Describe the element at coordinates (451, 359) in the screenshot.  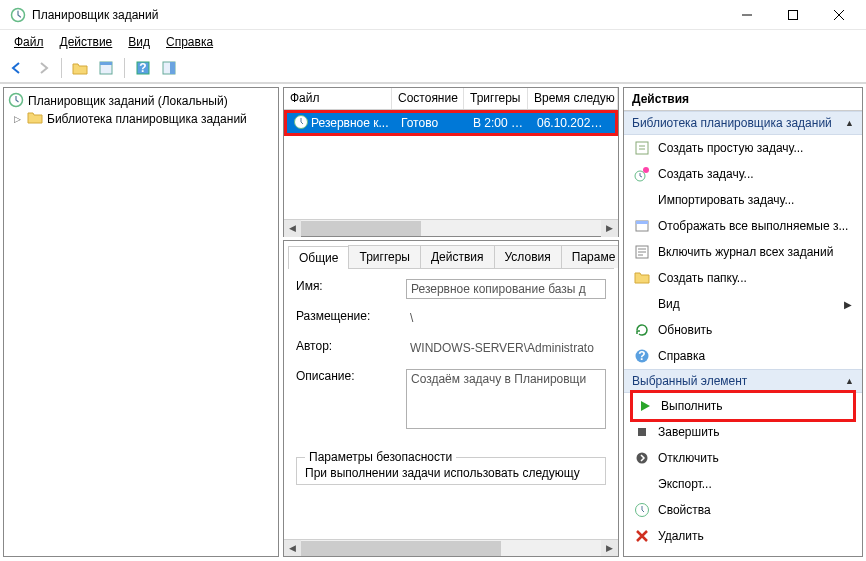
I see `detail-body: Имя: Резервное копирование базы д Размещ…` at that location.